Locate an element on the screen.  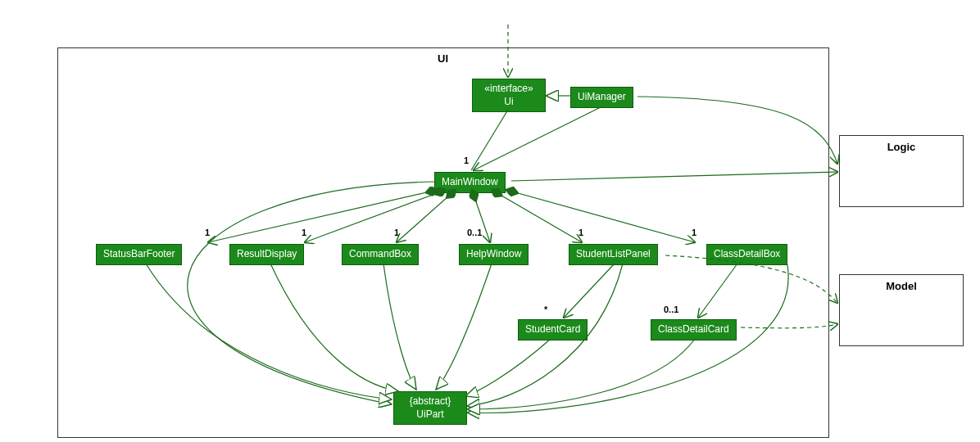
class-uimanager-name: UiManager is located at coordinates (601, 97).